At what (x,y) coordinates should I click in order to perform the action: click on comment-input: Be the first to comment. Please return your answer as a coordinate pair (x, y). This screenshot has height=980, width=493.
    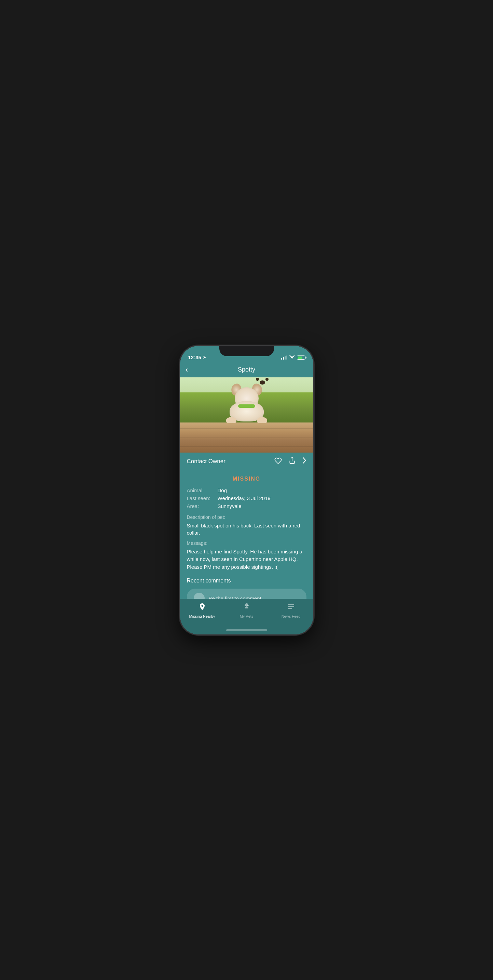
    Looking at the image, I should click on (247, 593).